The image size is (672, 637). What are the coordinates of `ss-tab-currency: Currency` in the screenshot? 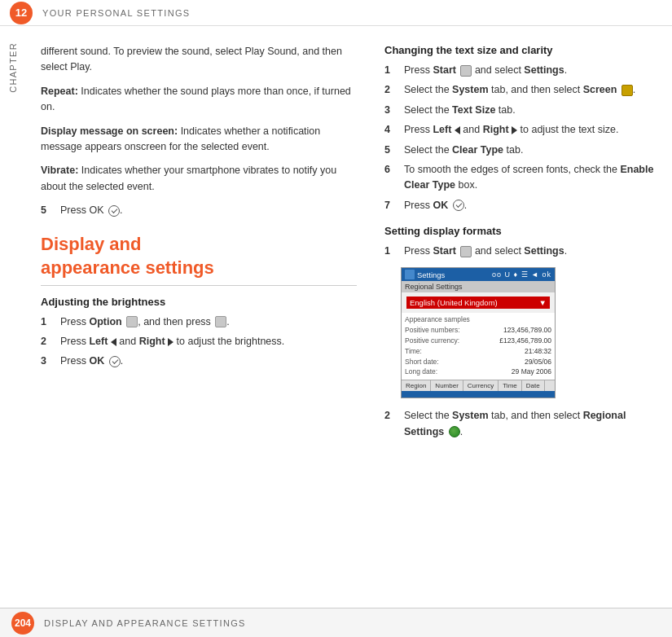 It's located at (481, 386).